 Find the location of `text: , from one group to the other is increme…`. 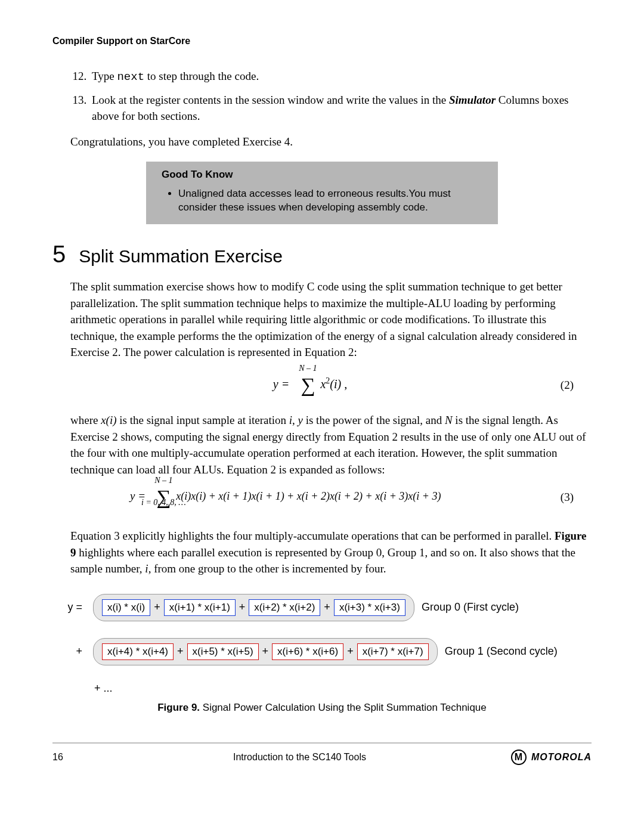

text: , from one group to the other is increme… is located at coordinates (267, 569).